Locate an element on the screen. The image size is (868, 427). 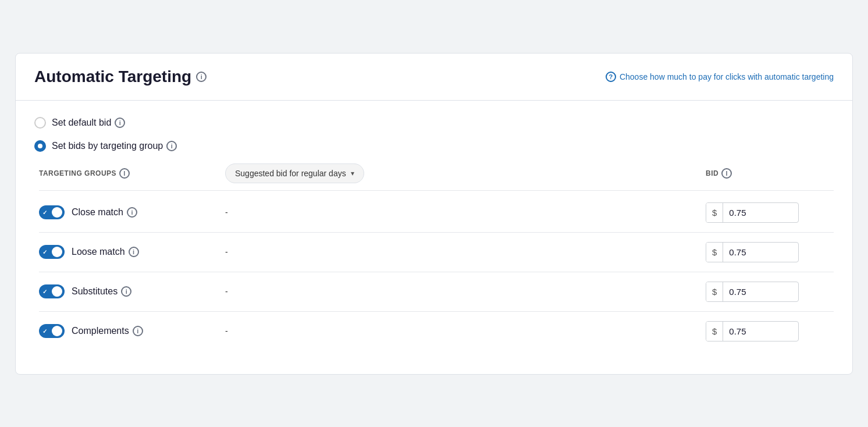
help-question-icon: ? is located at coordinates (611, 77).